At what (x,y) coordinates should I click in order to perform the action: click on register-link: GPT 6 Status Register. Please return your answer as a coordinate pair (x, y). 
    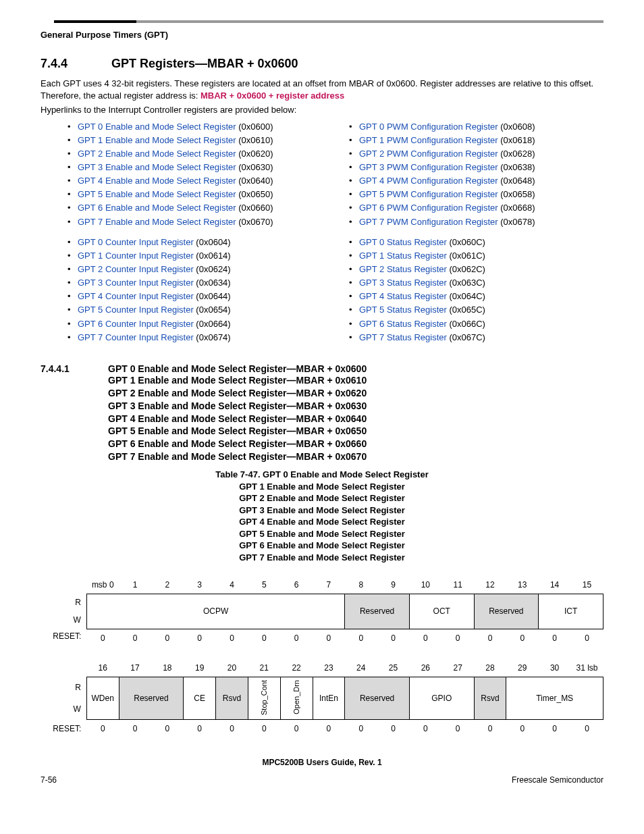
    Looking at the image, I should click on (403, 324).